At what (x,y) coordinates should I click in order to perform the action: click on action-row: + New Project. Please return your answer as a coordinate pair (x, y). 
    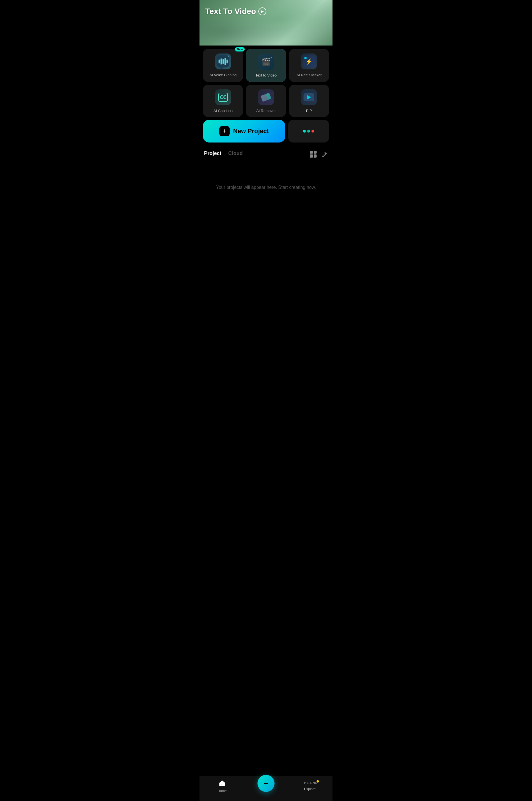
    Looking at the image, I should click on (266, 133).